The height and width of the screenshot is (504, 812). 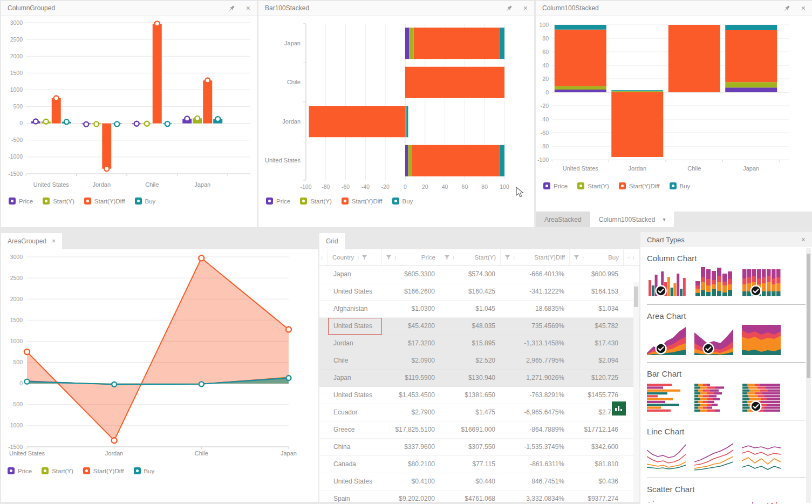 What do you see at coordinates (411, 412) in the screenshot?
I see `cell-price: $2.7900` at bounding box center [411, 412].